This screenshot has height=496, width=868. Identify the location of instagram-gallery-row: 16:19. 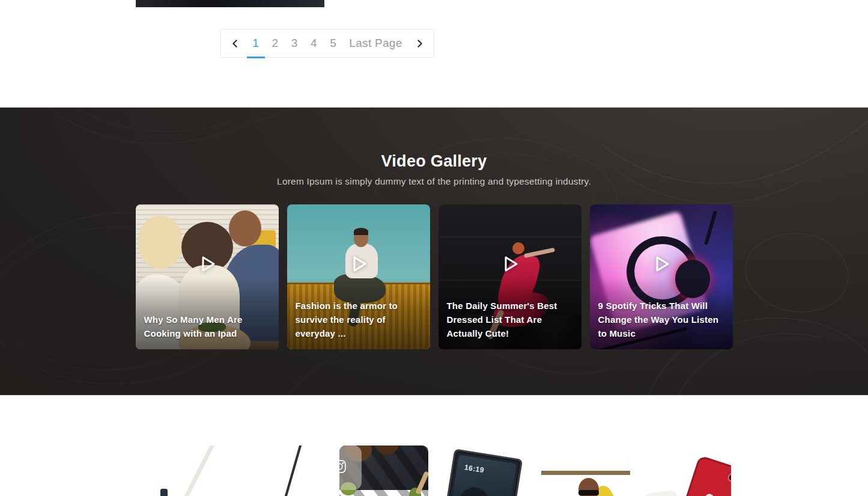
(434, 471).